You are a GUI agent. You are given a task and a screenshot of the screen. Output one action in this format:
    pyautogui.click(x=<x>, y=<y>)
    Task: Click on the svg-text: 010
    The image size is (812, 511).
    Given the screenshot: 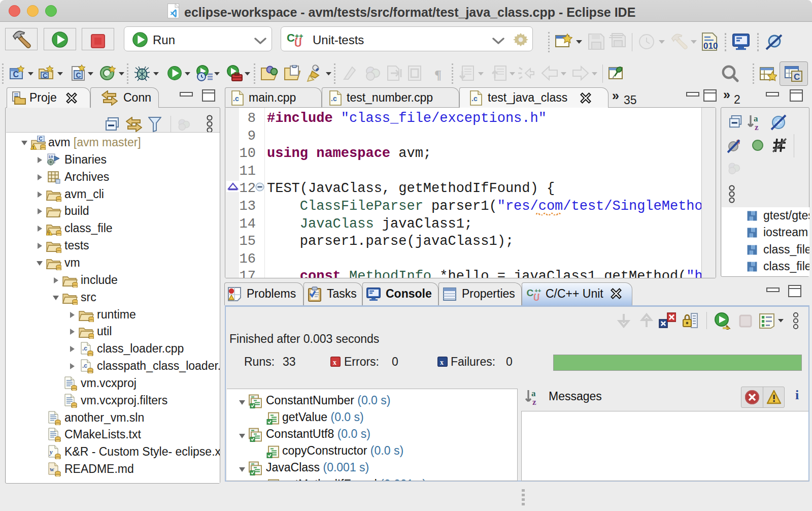 What is the action you would take?
    pyautogui.click(x=710, y=46)
    